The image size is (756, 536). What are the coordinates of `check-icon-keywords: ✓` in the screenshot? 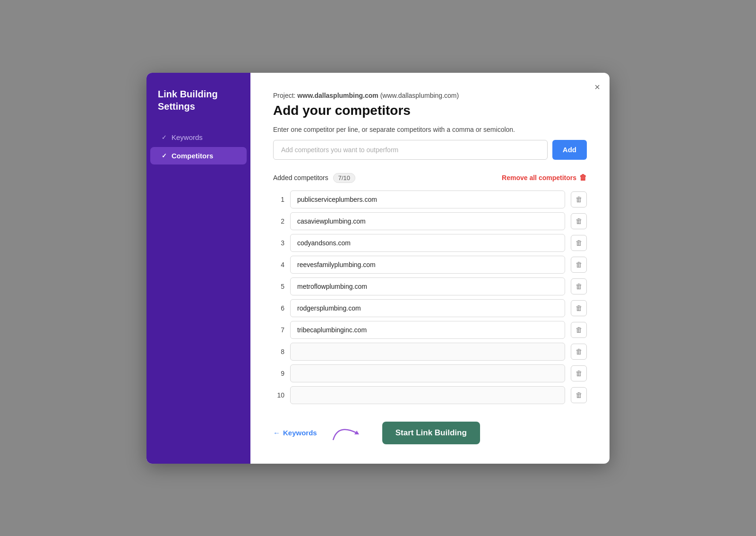 It's located at (164, 137).